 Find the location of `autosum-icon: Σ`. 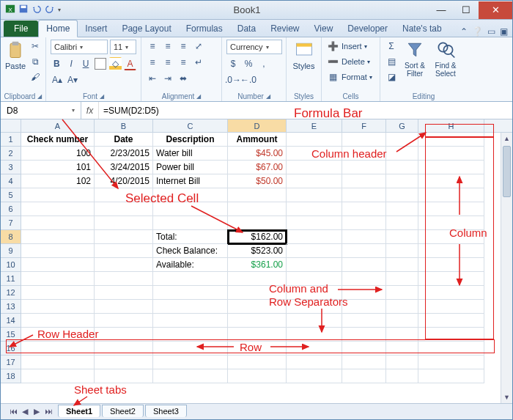

autosum-icon: Σ is located at coordinates (391, 46).